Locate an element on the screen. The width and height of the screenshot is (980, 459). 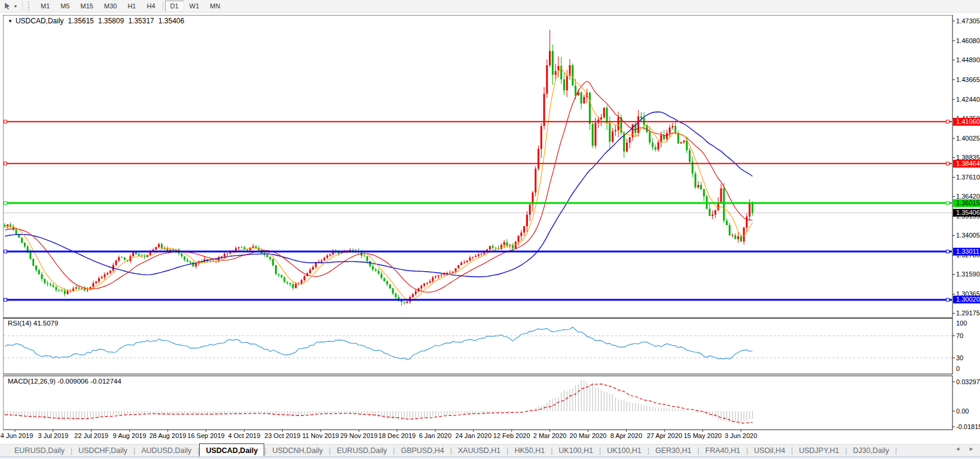
time-axis-label: 8 Apr 2020 is located at coordinates (627, 436).